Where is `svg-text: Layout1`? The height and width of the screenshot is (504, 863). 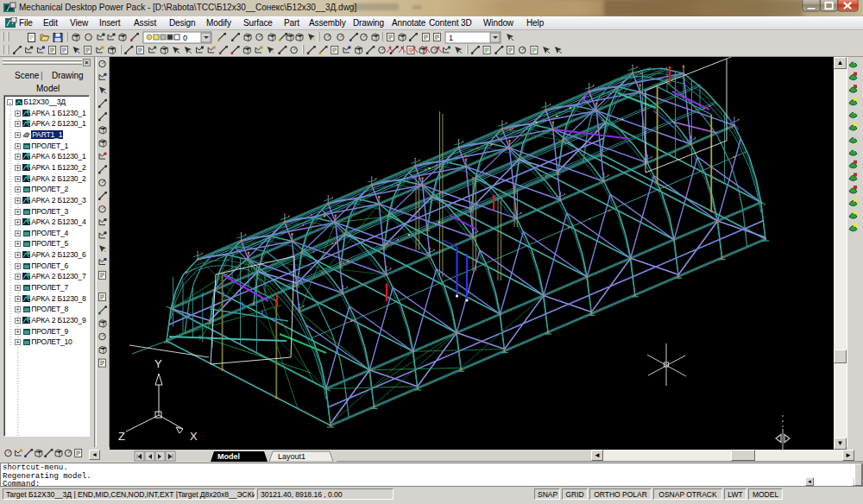 svg-text: Layout1 is located at coordinates (292, 457).